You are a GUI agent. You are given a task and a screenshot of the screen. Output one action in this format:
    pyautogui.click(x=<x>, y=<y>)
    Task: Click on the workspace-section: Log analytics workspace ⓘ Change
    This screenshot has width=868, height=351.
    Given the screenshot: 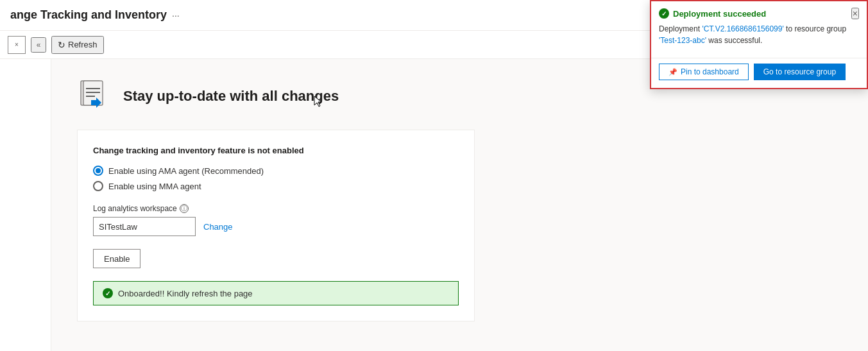 What is the action you would take?
    pyautogui.click(x=276, y=220)
    